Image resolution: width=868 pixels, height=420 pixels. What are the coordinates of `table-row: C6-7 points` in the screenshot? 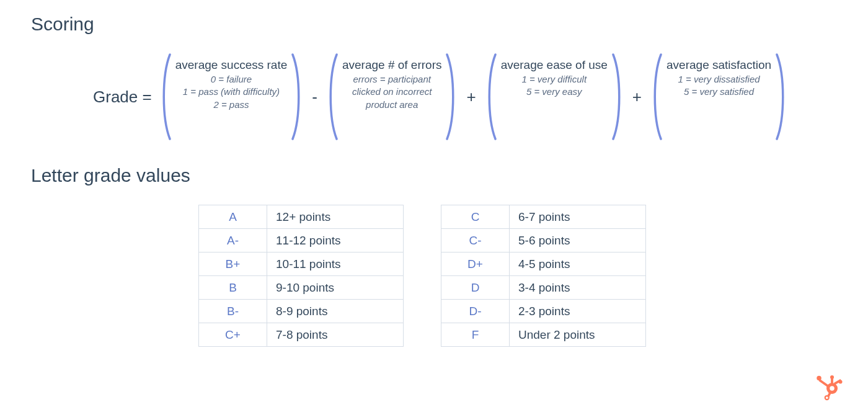 It's located at (544, 217).